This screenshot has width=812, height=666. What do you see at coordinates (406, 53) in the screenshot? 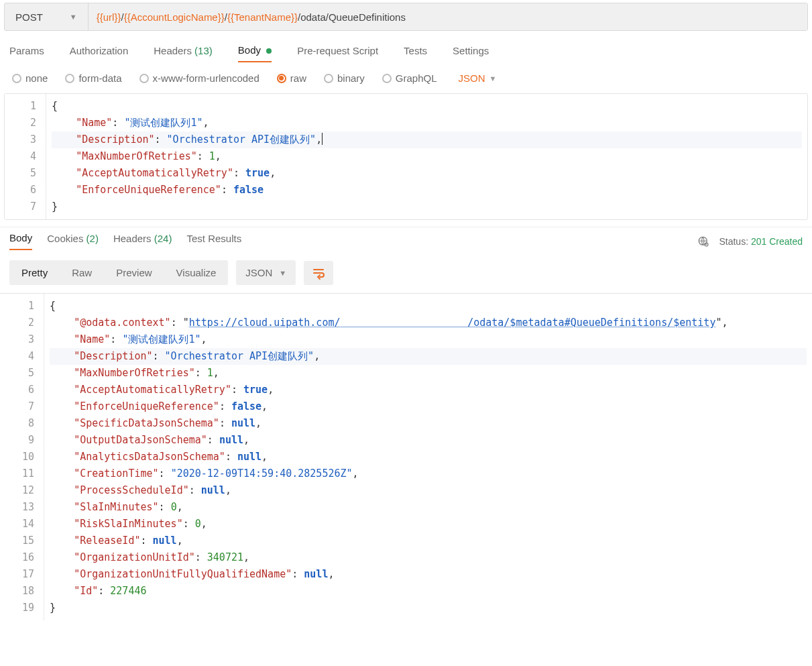
I see `request-tabs: ParamsAuthorizationHeaders (13)Body Pre-…` at bounding box center [406, 53].